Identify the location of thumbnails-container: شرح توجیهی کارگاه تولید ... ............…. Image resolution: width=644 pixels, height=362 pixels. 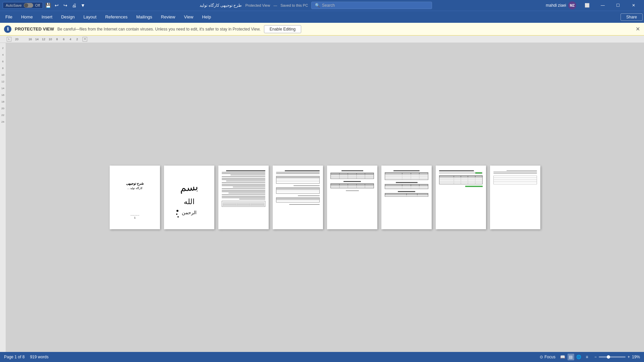
(325, 197).